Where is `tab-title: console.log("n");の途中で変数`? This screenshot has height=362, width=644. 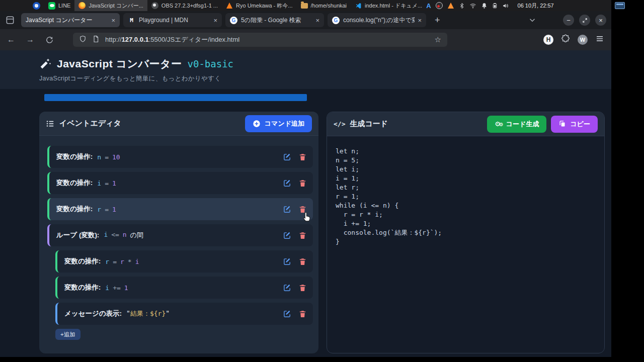 tab-title: console.log("n");の途中で変数 is located at coordinates (379, 20).